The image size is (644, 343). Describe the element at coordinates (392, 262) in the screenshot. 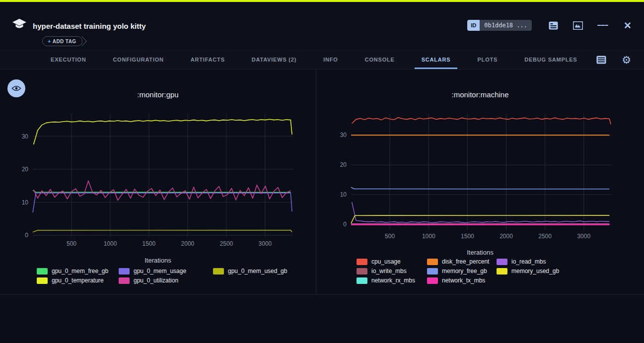

I see `legend-item-cpu_usage: cpu_usage` at that location.